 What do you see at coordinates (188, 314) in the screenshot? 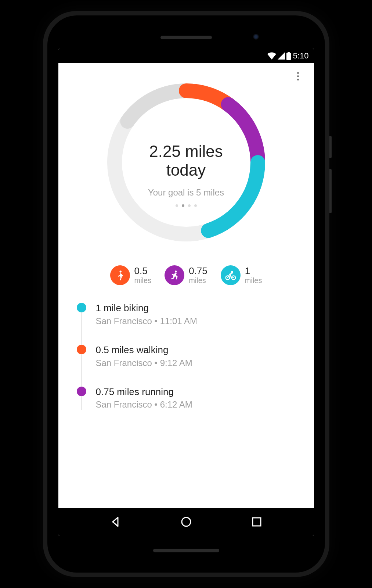
I see `timeline-item: 1 mile bikingSan Francisco • 11:01 AM` at bounding box center [188, 314].